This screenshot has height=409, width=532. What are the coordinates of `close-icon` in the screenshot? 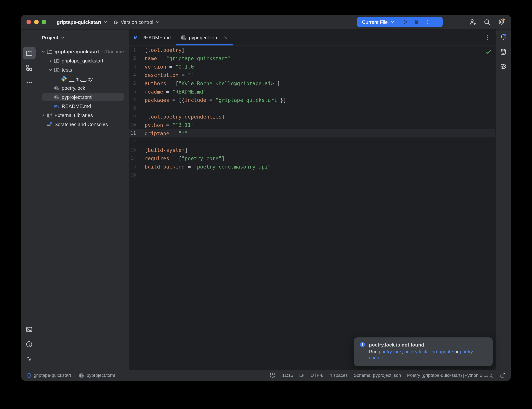 It's located at (226, 37).